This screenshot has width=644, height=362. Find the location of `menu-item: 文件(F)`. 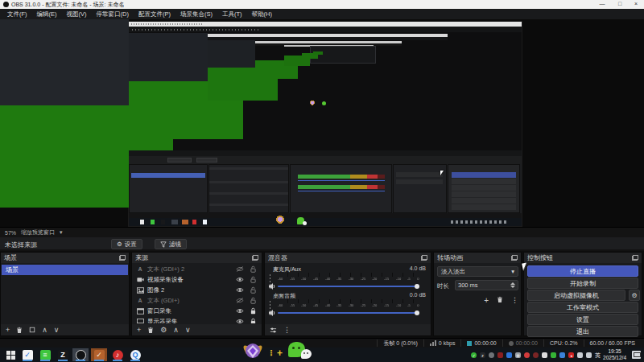

menu-item: 文件(F) is located at coordinates (18, 14).